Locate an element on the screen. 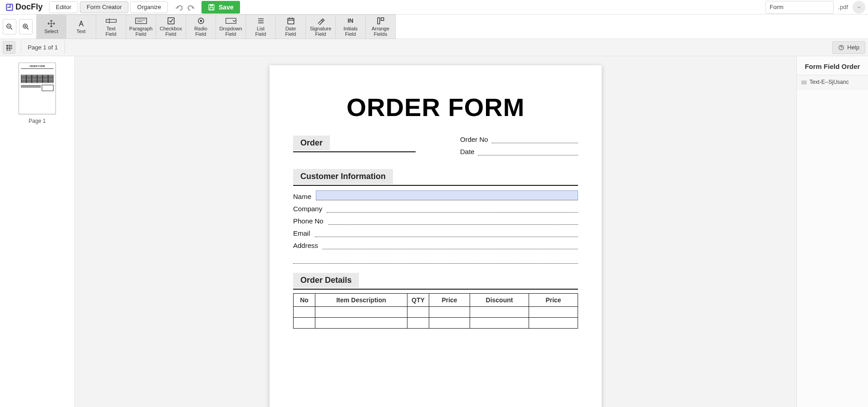 This screenshot has width=868, height=407. form-field-name is located at coordinates (447, 195).